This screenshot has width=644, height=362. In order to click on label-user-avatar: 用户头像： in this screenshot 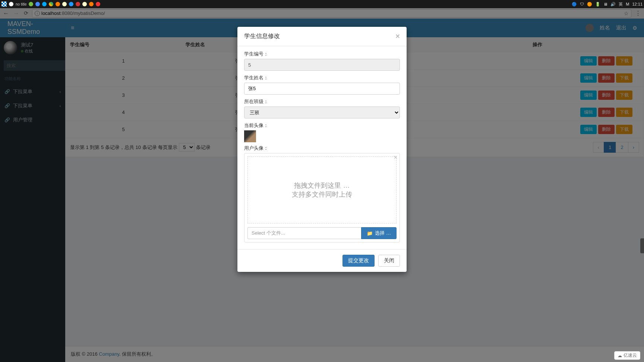, I will do `click(322, 148)`.